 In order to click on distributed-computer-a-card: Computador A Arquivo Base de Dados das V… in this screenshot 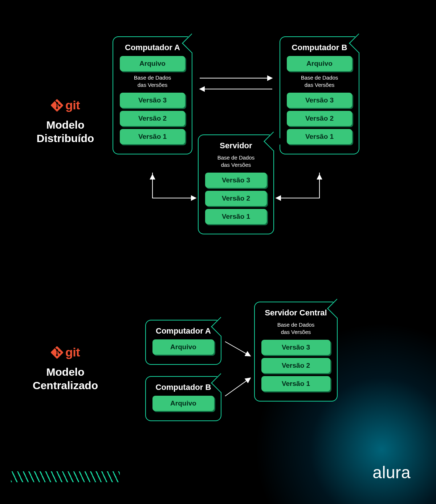, I will do `click(152, 95)`.